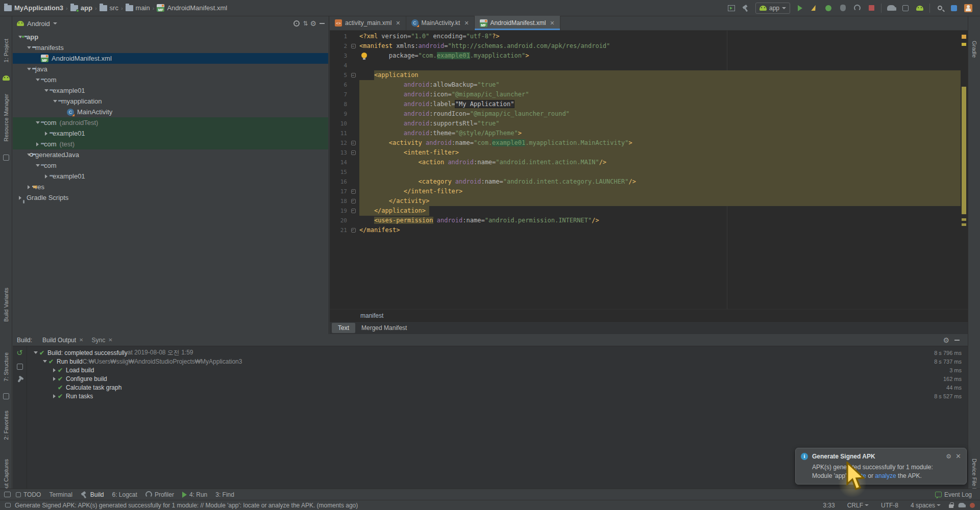 This screenshot has height=510, width=980. I want to click on code-line-11: 11 android:theme="@style/AppTheme">, so click(645, 134).